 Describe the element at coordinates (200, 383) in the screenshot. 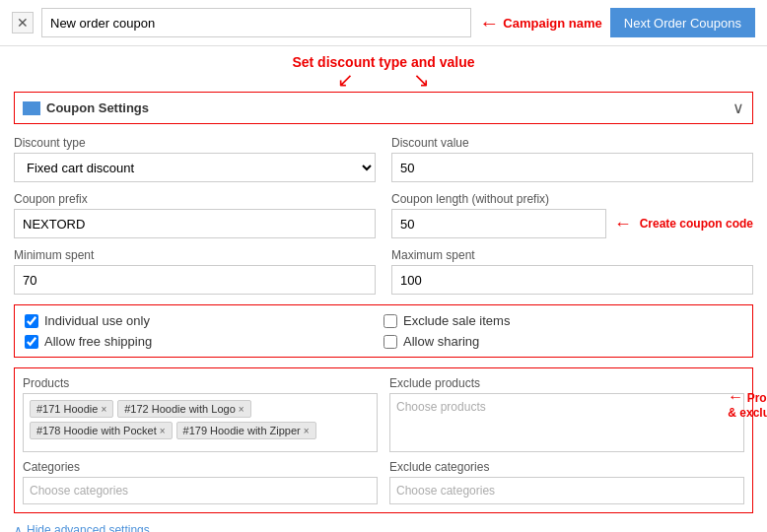

I see `products-label: Products` at that location.